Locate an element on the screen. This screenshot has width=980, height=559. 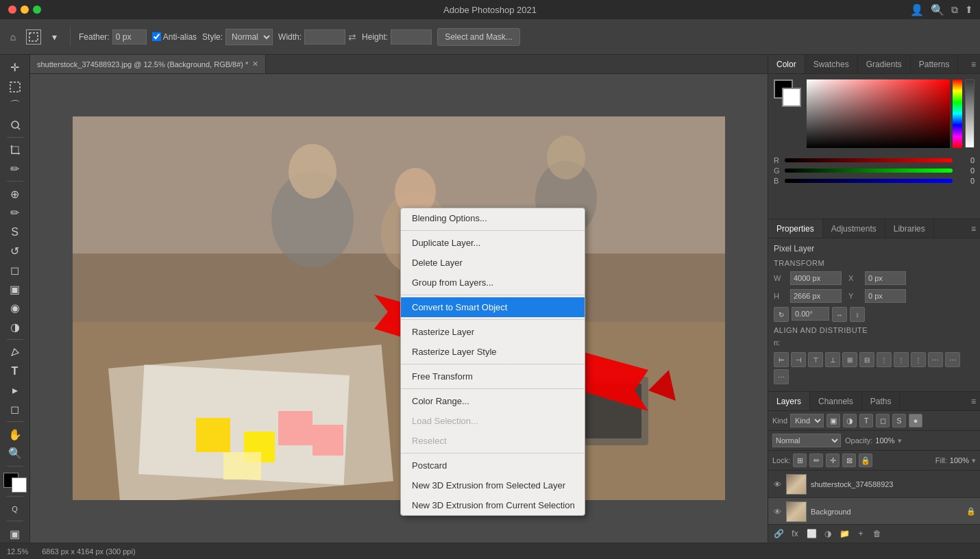
layer-filter-adjust-icon: ◑ is located at coordinates (850, 421).